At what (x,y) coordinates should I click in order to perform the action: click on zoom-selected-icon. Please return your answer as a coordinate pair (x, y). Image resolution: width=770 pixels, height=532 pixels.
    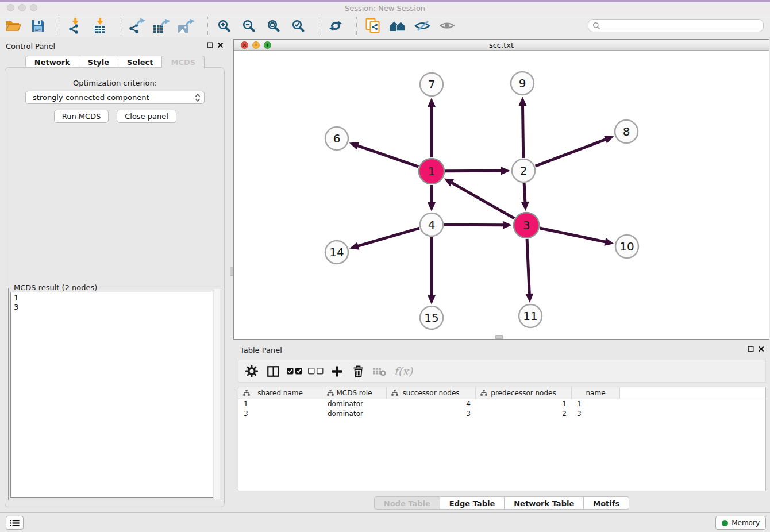
    Looking at the image, I should click on (298, 26).